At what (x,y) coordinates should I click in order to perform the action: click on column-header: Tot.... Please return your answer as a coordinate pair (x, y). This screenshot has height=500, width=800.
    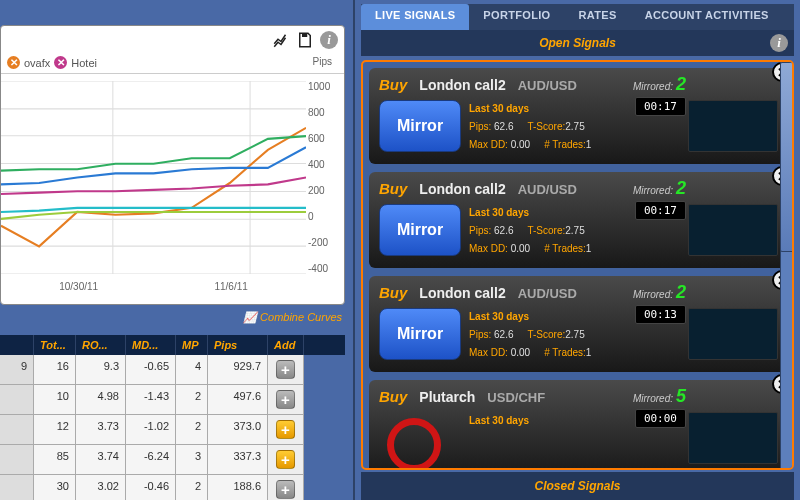
    Looking at the image, I should click on (55, 345).